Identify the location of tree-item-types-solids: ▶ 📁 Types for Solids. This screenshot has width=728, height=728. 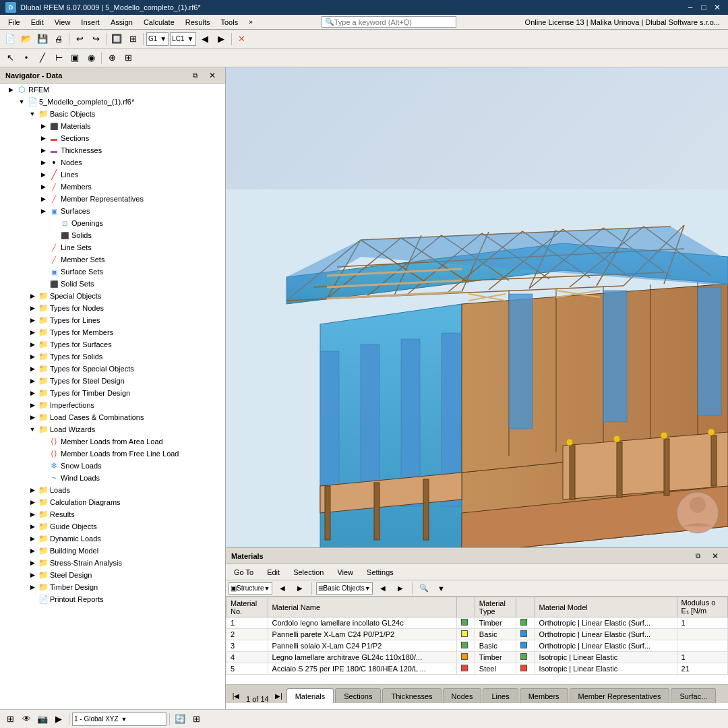
(113, 357).